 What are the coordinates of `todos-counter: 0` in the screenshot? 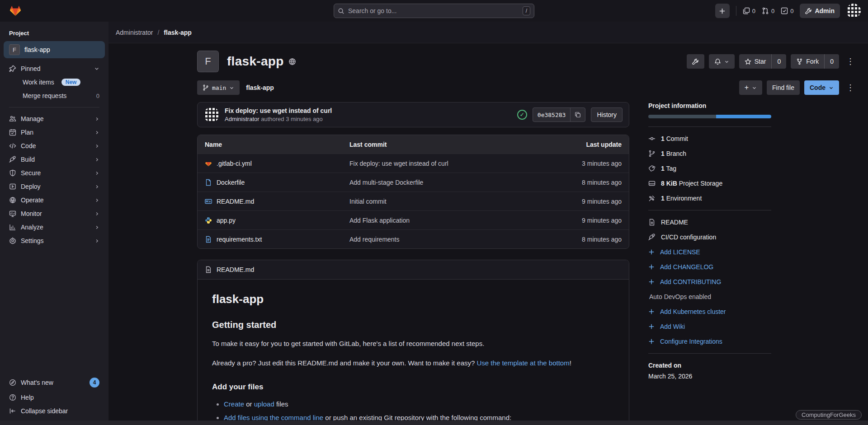 It's located at (787, 11).